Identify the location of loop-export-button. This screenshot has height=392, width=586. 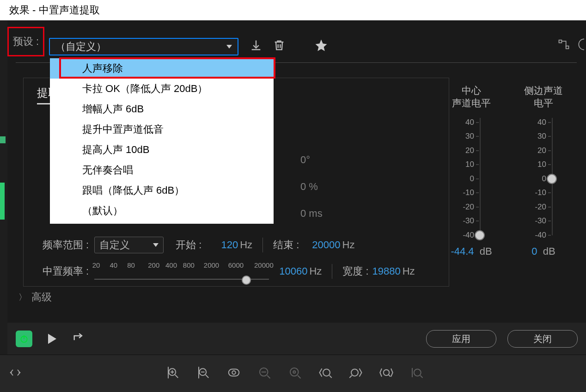
(79, 339).